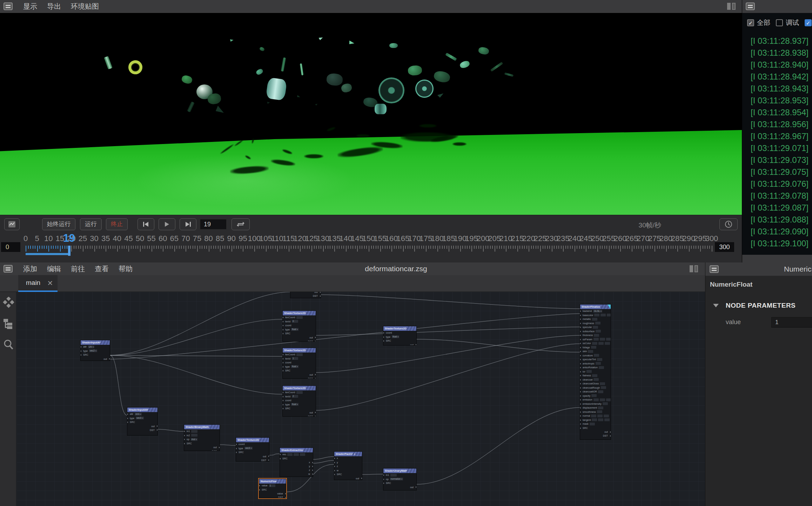 Image resolution: width=812 pixels, height=506 pixels. I want to click on timeline-scrubber, so click(371, 251).